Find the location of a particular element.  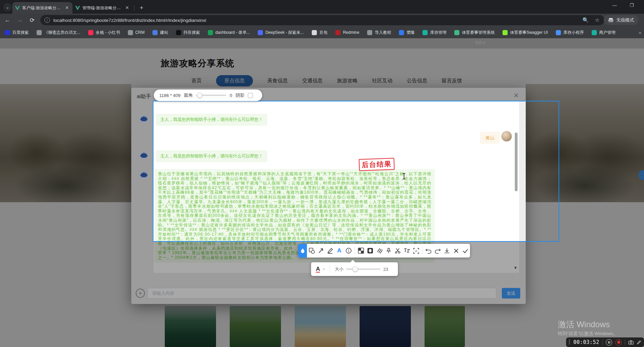

bookmark-item: 百度搜索 is located at coordinates (17, 33).